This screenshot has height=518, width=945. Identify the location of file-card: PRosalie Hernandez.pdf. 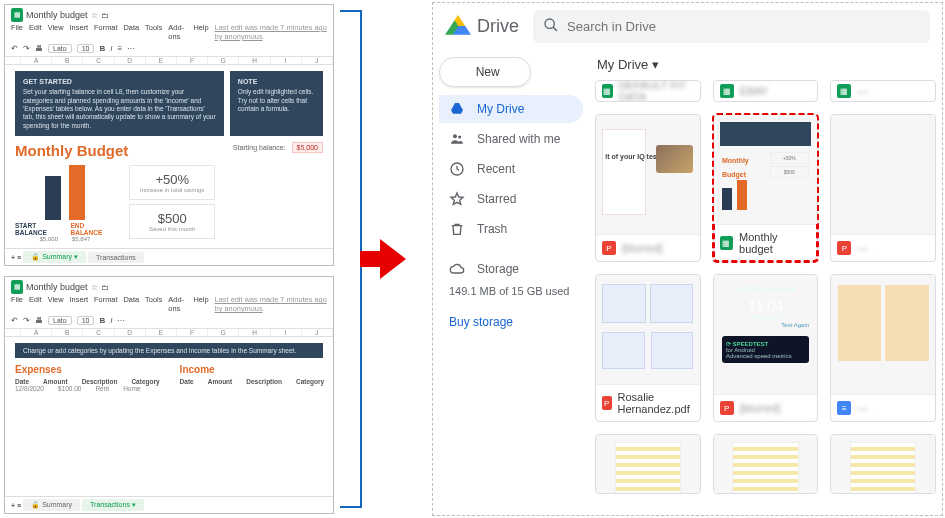
(648, 348).